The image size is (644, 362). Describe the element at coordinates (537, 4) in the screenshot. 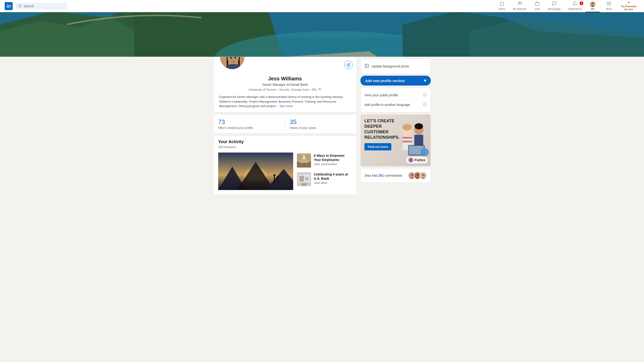

I see `jobs-icon` at that location.